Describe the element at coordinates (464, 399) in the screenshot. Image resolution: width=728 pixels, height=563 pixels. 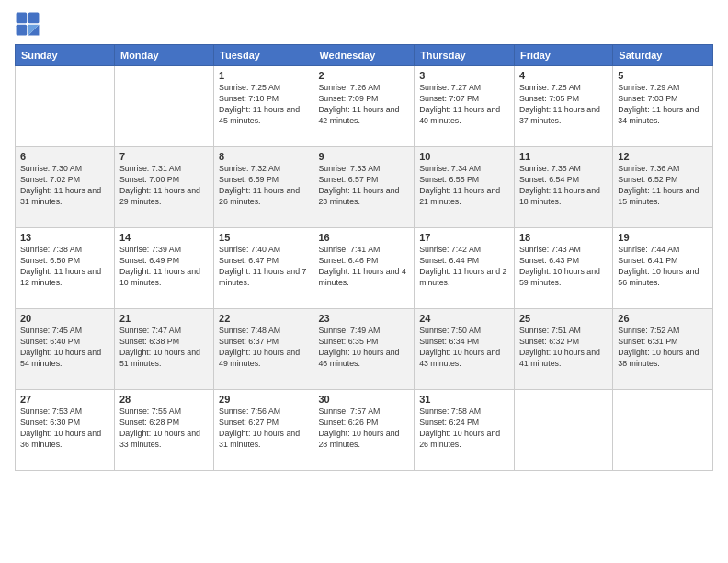
I see `day-number: 31` at that location.